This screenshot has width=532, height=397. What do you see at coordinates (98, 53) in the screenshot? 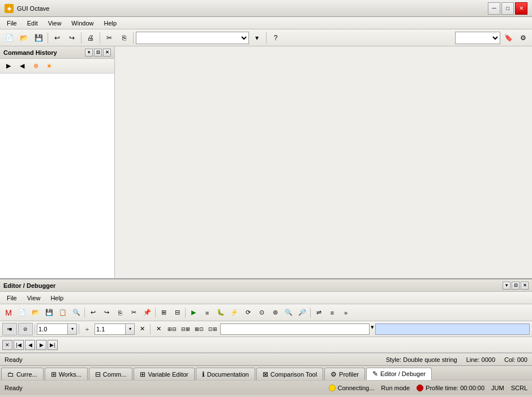
I see `panel-undock-button: ⊡` at bounding box center [98, 53].